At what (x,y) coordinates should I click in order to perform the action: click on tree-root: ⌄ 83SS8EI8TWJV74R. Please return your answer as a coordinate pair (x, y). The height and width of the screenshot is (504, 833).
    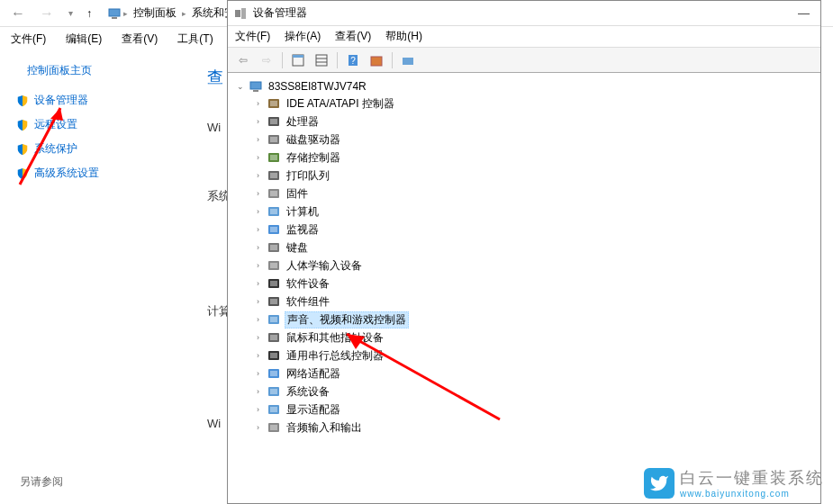
    Looking at the image, I should click on (528, 86).